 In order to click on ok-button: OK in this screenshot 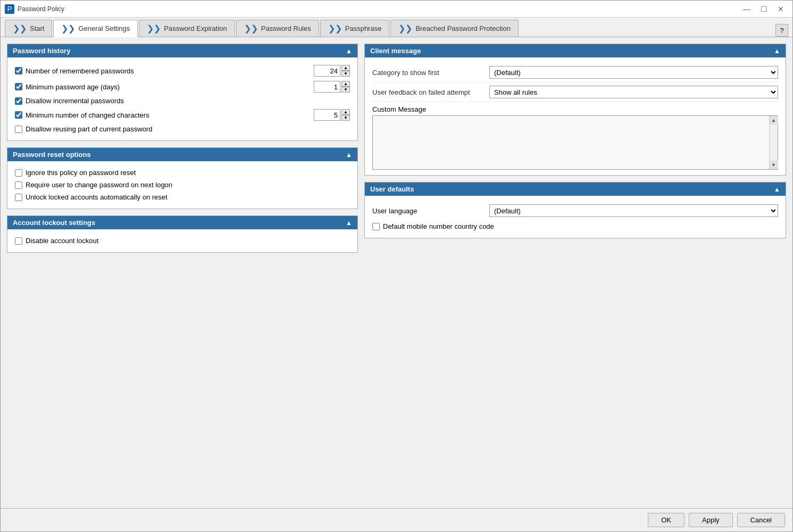, I will do `click(666, 520)`.